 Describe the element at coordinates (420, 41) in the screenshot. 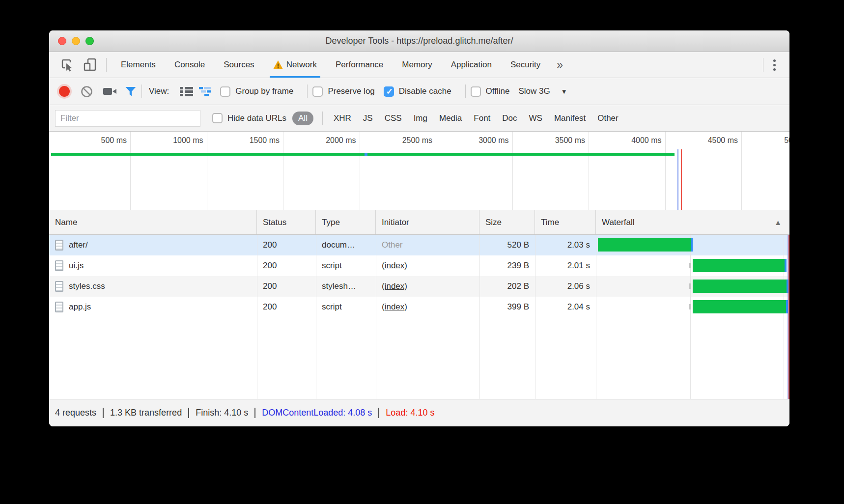

I see `titlebar: Developer Tools - https://preload.glitch…` at that location.